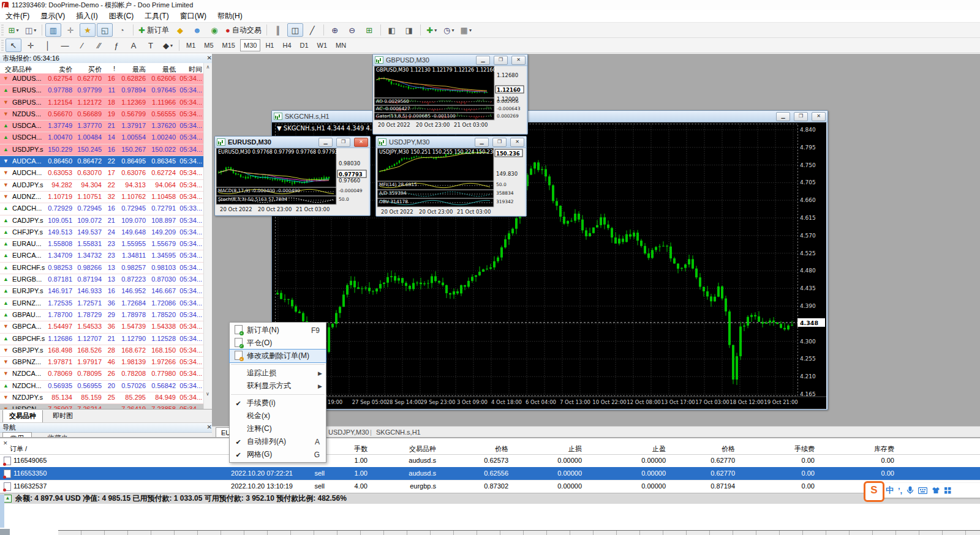  Describe the element at coordinates (18, 449) in the screenshot. I see `col-order: 订单 /` at that location.